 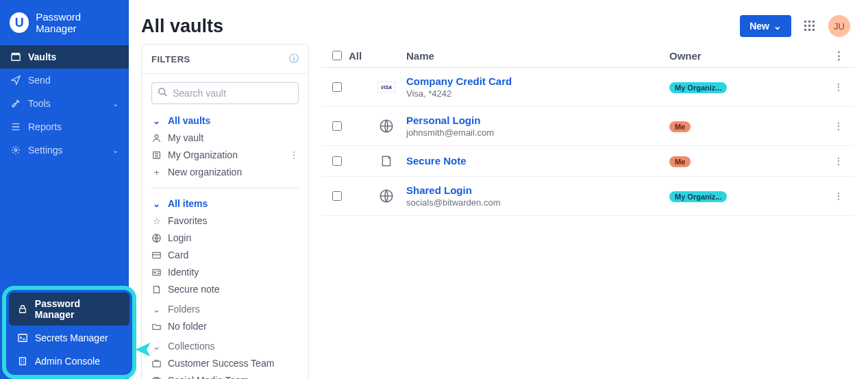 I want to click on filter-label: All vaults, so click(x=189, y=121).